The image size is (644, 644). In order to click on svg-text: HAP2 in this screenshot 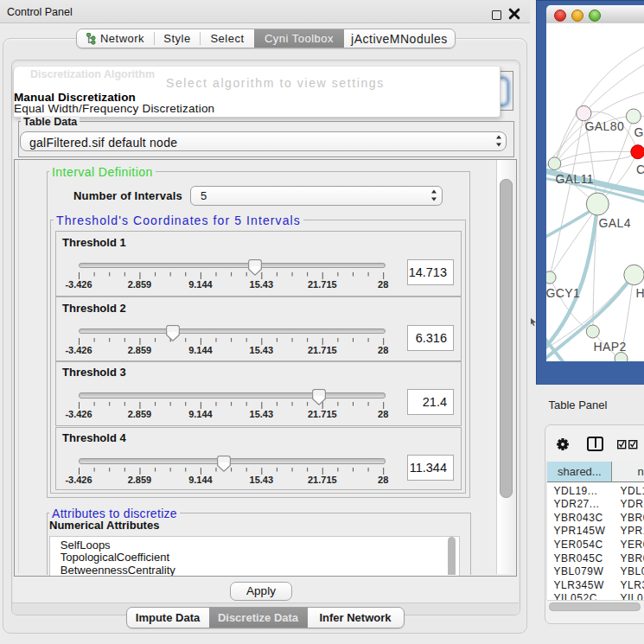, I will do `click(609, 347)`.